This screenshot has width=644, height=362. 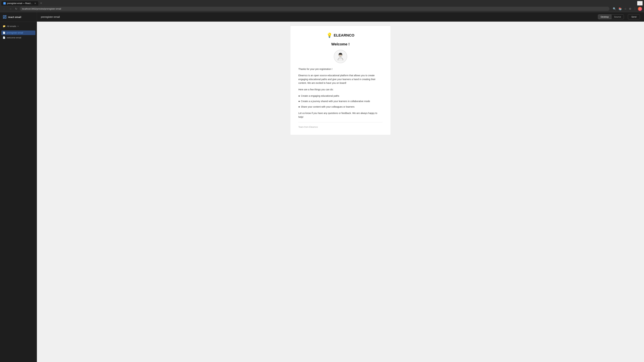 I want to click on list-item-1: ◆ Create a engaging educational paths, so click(x=340, y=96).